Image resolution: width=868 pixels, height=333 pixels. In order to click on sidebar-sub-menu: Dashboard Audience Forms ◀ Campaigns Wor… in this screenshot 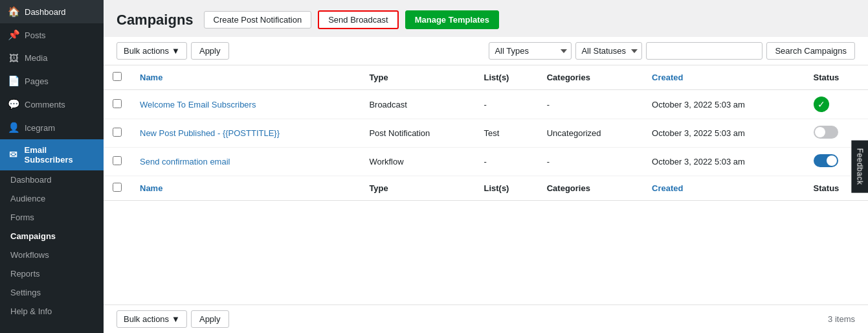, I will do `click(52, 246)`.